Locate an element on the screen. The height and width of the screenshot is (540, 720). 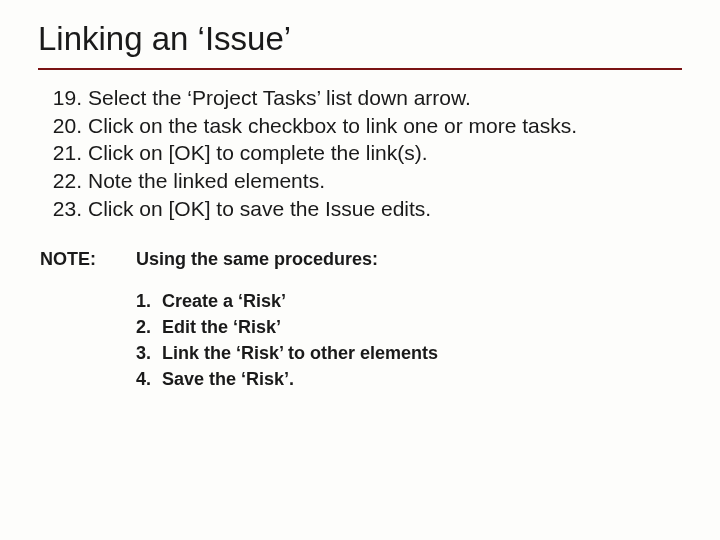
sublist-item: 4. Save the ‘Risk’. is located at coordinates (409, 379).